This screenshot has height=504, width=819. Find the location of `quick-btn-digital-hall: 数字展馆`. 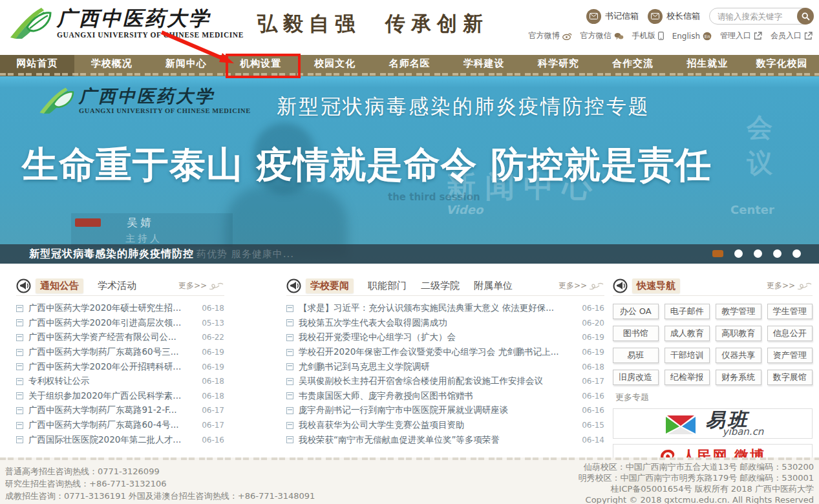

quick-btn-digital-hall: 数字展馆 is located at coordinates (790, 377).